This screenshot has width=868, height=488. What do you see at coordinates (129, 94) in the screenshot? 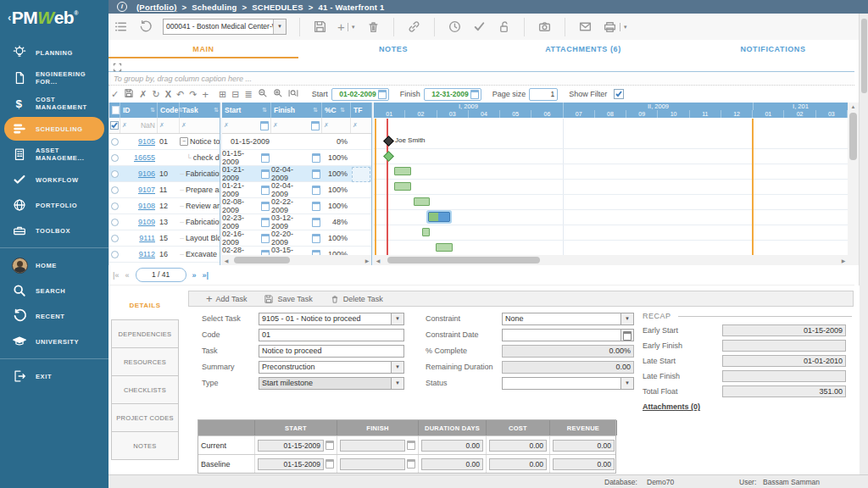
I see `save-grid-icon` at bounding box center [129, 94].